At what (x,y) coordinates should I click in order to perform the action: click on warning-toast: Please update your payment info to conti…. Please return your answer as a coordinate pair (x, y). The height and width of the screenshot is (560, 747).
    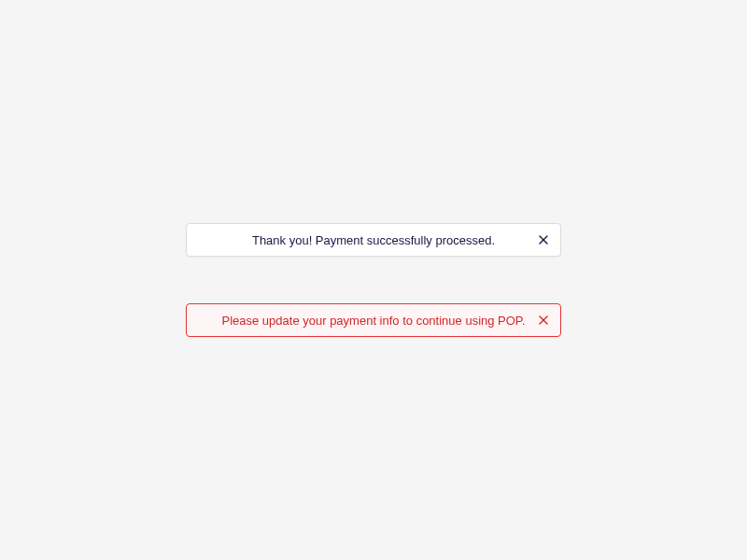
    Looking at the image, I should click on (374, 320).